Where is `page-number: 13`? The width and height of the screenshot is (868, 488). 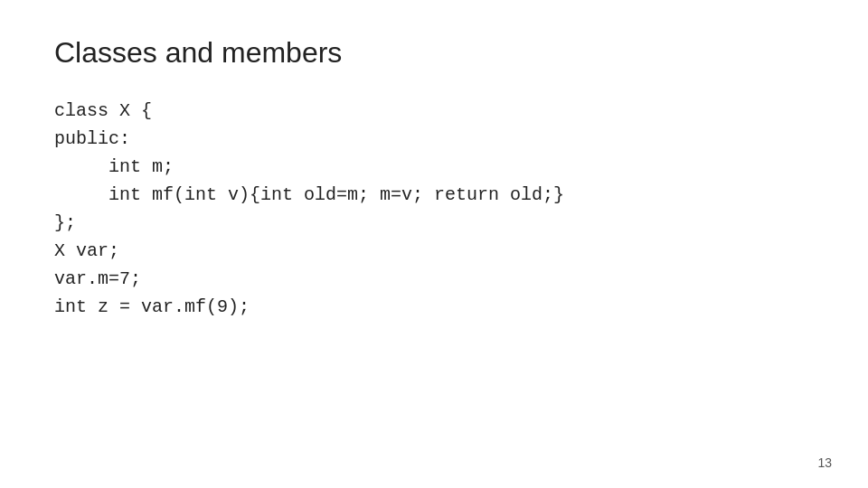 page-number: 13 is located at coordinates (825, 463).